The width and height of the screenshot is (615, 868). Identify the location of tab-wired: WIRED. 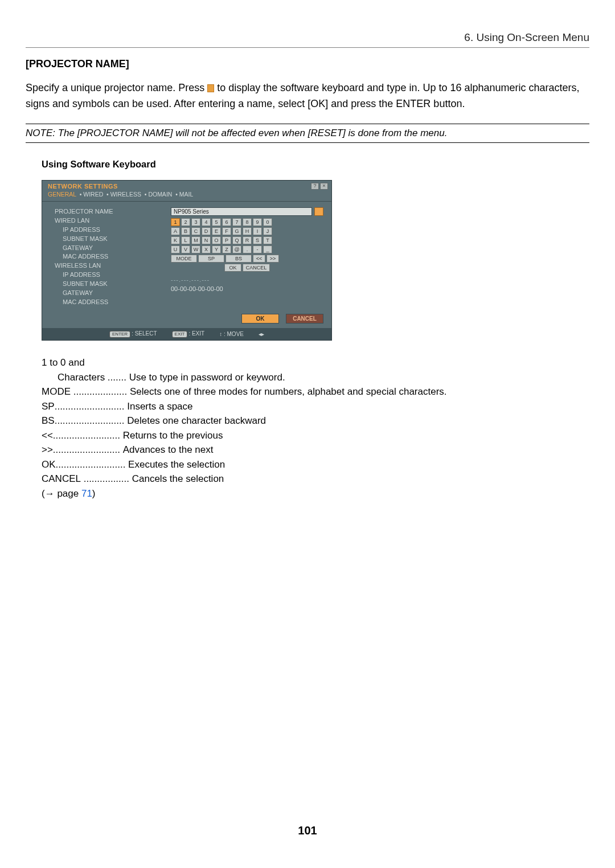
(93, 194).